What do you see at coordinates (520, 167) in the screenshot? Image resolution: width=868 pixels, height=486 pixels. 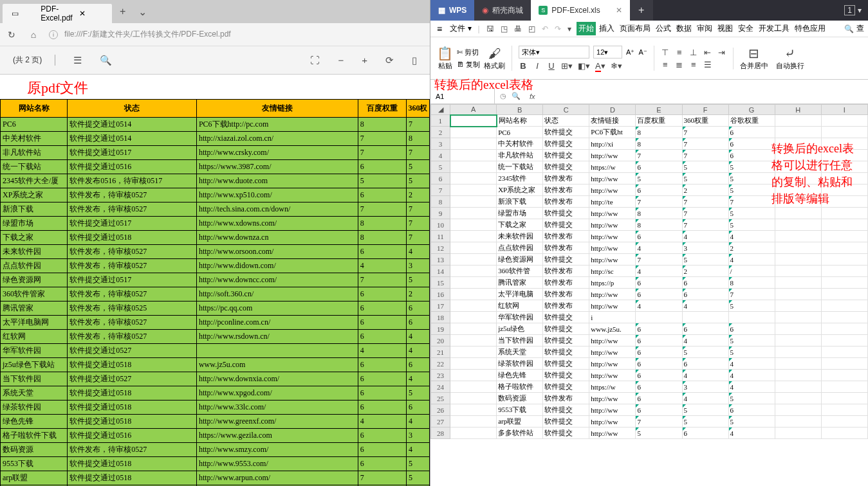 I see `grid-cell: 统一下载站` at bounding box center [520, 167].